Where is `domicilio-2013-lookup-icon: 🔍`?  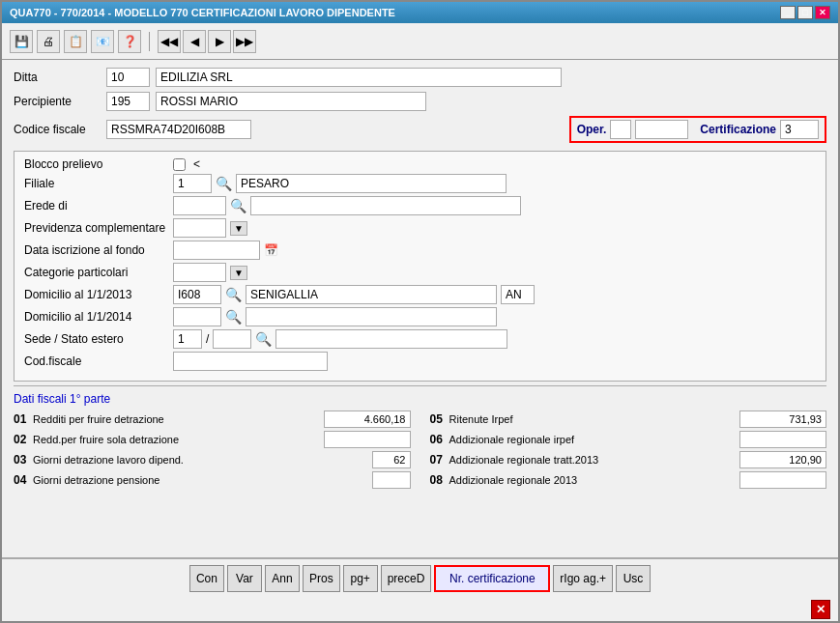 domicilio-2013-lookup-icon: 🔍 is located at coordinates (234, 295).